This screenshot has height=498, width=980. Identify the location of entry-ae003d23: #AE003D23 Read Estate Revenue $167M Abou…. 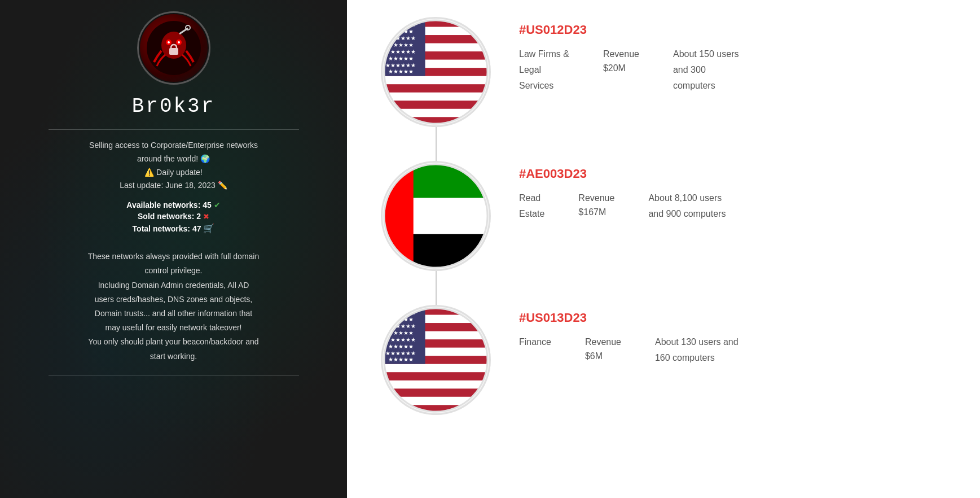
(553, 233).